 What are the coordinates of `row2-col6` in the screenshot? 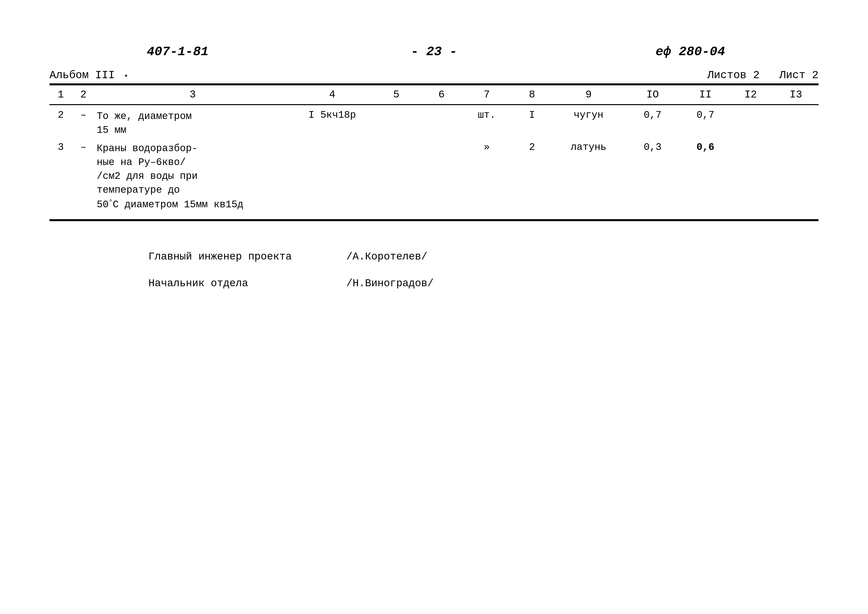 It's located at (442, 122).